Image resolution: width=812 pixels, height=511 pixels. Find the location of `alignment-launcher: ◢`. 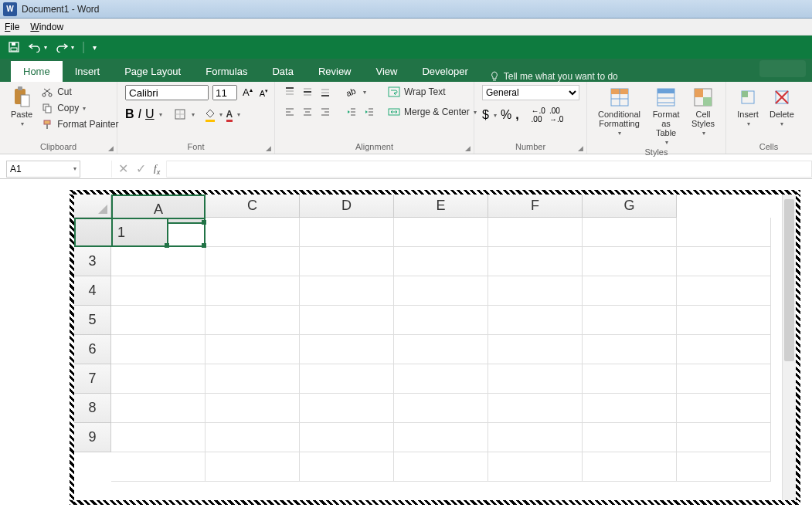

alignment-launcher: ◢ is located at coordinates (468, 148).